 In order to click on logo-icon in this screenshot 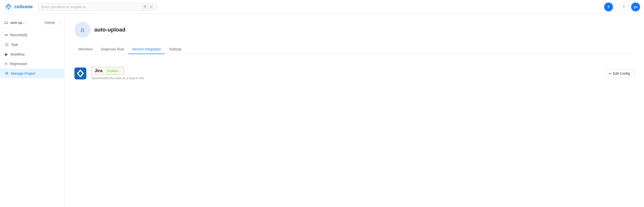, I will do `click(8, 7)`.